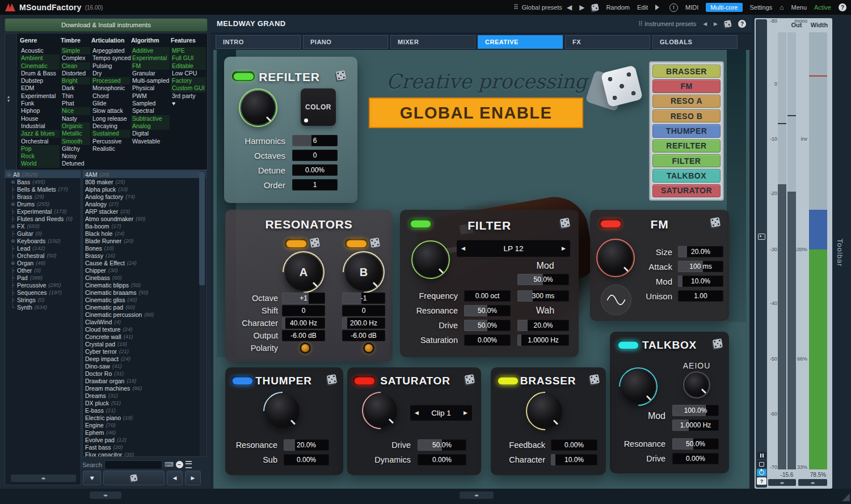 The width and height of the screenshot is (851, 504). What do you see at coordinates (169, 465) in the screenshot?
I see `keyboard-icon: ⌨` at bounding box center [169, 465].